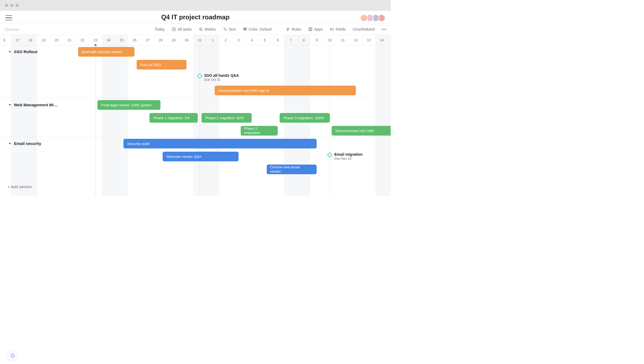 This screenshot has height=364, width=644. What do you see at coordinates (218, 77) in the screenshot?
I see `milestone: SSO all hands Q&ADue Oct 31` at bounding box center [218, 77].